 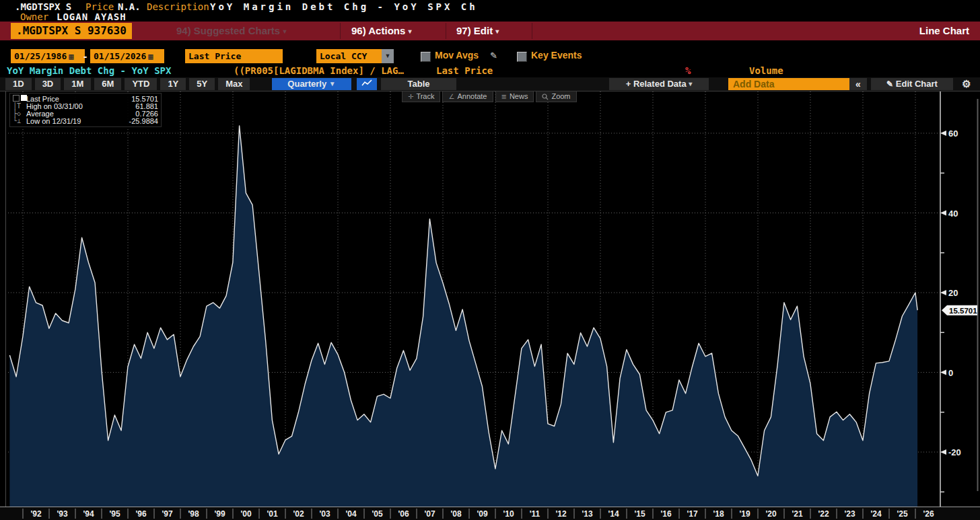 I want to click on x-axis-year-label: '23, so click(x=849, y=514).